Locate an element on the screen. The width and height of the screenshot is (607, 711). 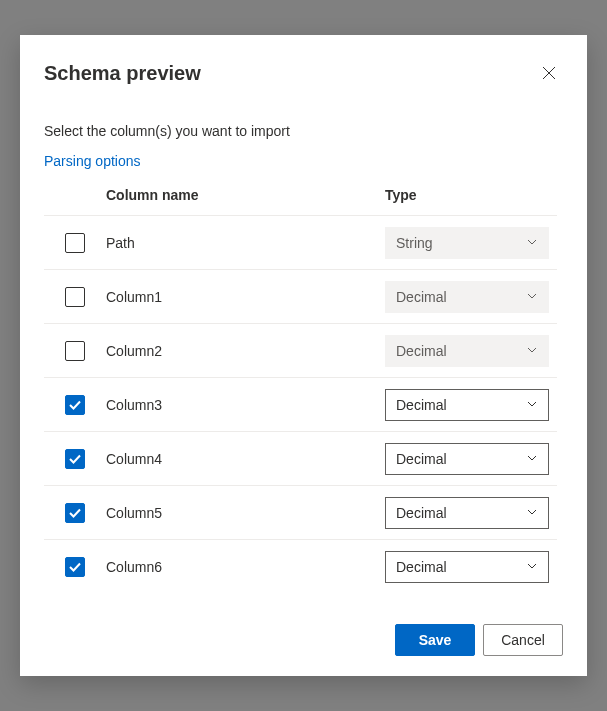
row-column-name: Column4 is located at coordinates (246, 459).